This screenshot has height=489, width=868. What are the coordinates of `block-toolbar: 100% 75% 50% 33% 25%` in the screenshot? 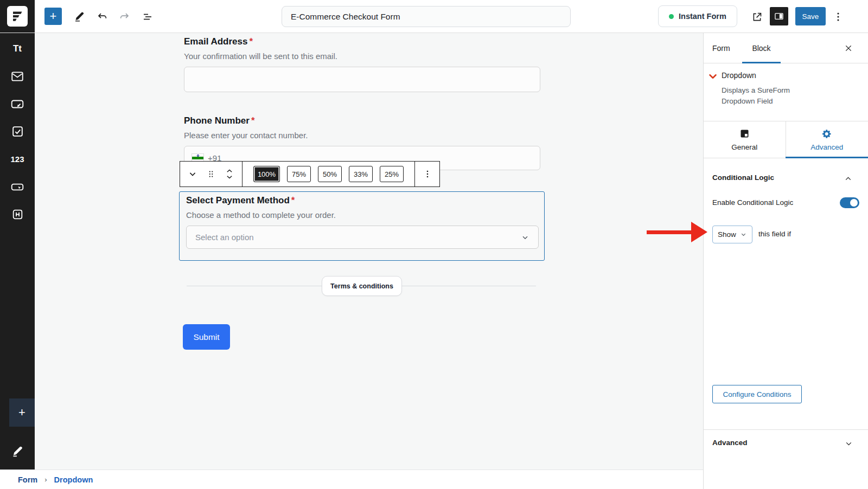 It's located at (310, 174).